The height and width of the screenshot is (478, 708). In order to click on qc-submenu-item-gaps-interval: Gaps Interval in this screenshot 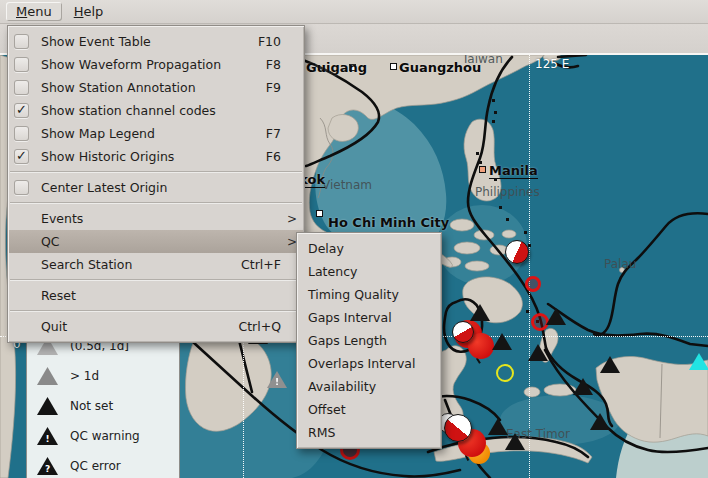, I will do `click(369, 318)`.